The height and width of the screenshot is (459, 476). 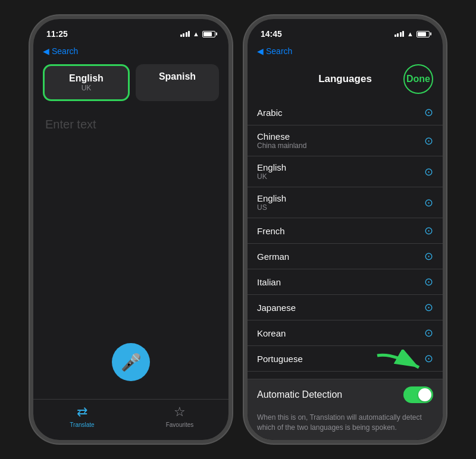 What do you see at coordinates (131, 83) in the screenshot?
I see `language-tabs: English UK Spanish` at bounding box center [131, 83].